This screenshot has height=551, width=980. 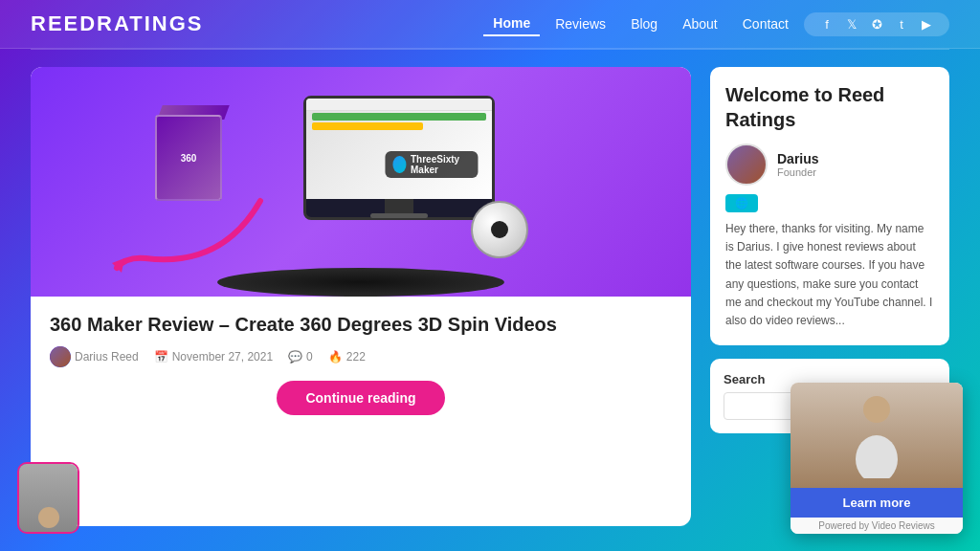 What do you see at coordinates (580, 24) in the screenshot?
I see `nav-reviews: Reviews` at bounding box center [580, 24].